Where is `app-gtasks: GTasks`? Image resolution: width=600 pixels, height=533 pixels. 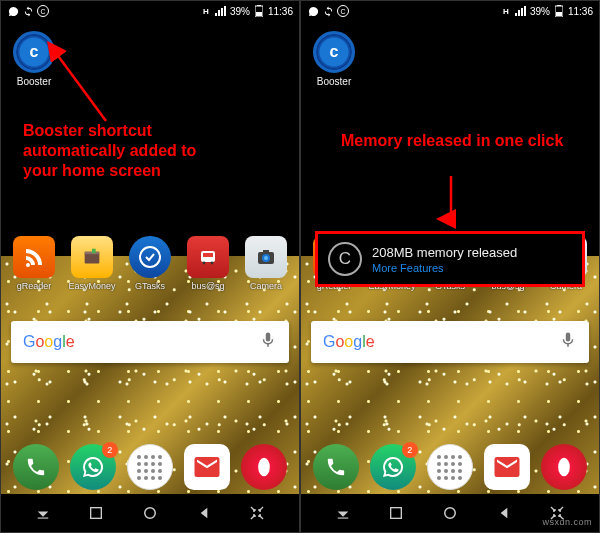 app-gtasks: GTasks is located at coordinates (150, 264).